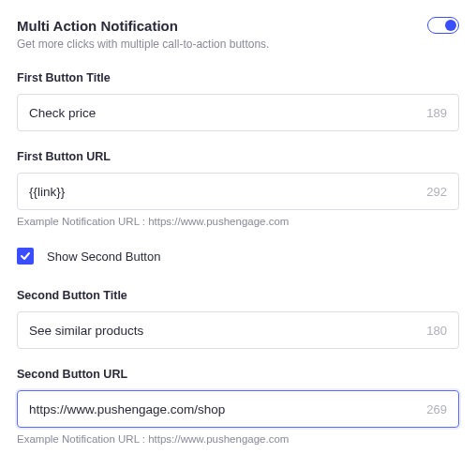  What do you see at coordinates (103, 257) in the screenshot?
I see `show-second-button-label: Show Second Button` at bounding box center [103, 257].